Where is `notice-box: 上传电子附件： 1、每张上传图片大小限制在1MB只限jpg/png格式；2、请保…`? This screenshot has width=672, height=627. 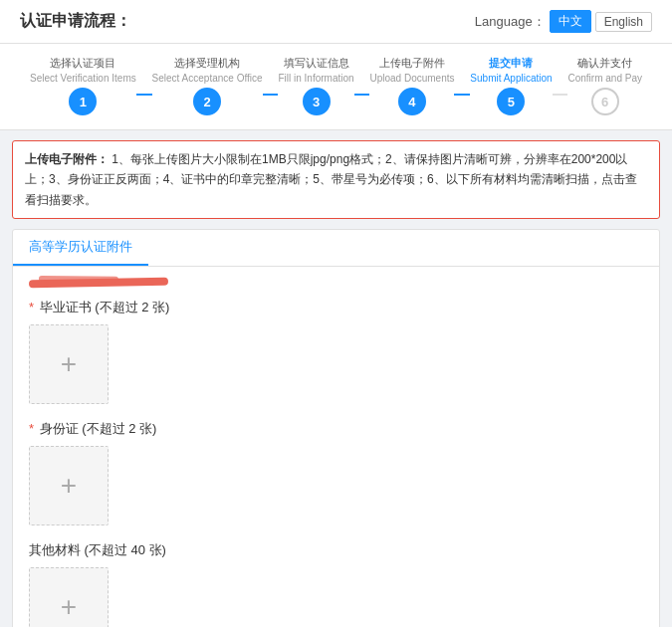
notice-box: 上传电子附件： 1、每张上传图片大小限制在1MB只限jpg/png格式；2、请保… is located at coordinates (336, 179).